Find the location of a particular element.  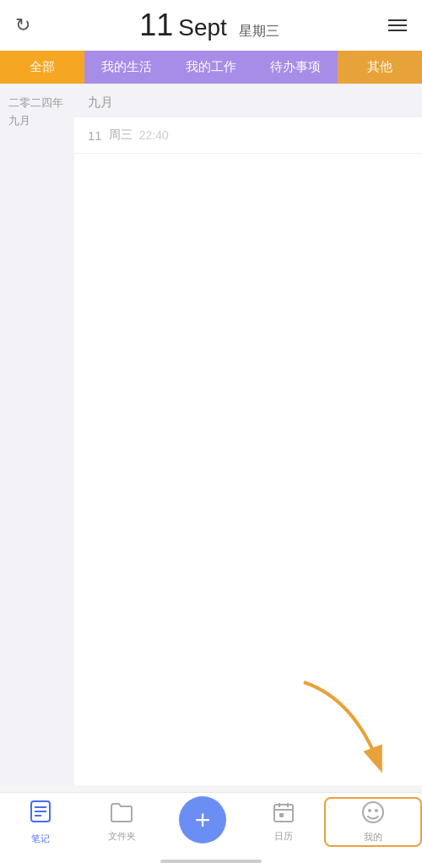

nav-label-calendar: 日历 is located at coordinates (284, 836).